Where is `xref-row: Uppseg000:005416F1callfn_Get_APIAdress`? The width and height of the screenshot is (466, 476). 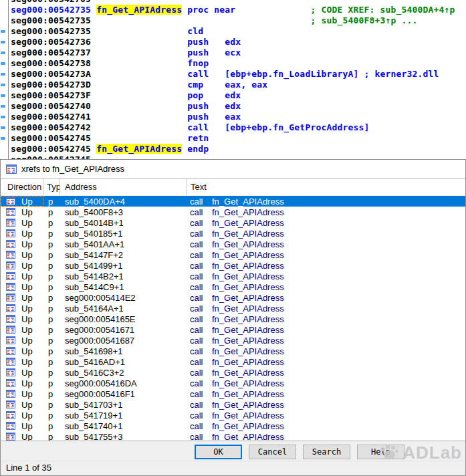 xref-row: Uppseg000:005416F1callfn_Get_APIAdress is located at coordinates (233, 394).